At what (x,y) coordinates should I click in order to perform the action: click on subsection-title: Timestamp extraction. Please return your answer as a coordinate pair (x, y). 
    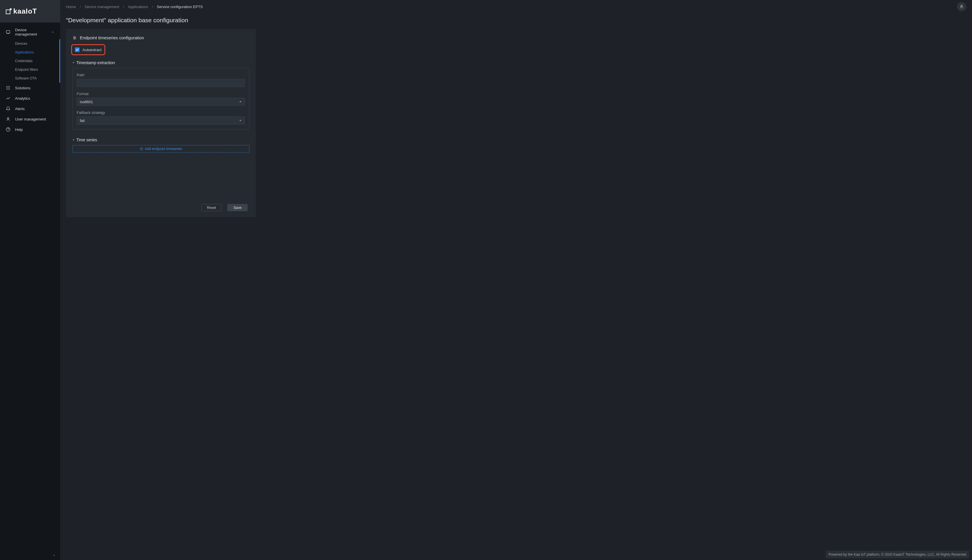
    Looking at the image, I should click on (95, 63).